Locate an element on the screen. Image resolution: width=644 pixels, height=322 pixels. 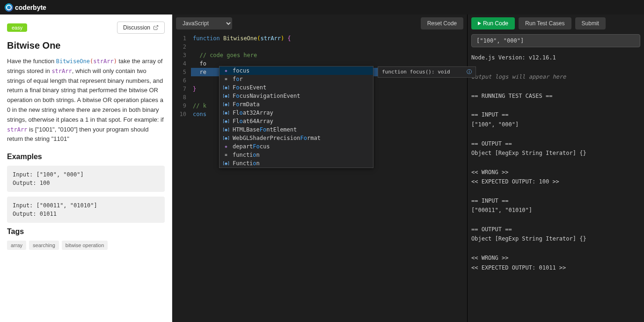
run-tests-button: Run Test Cases is located at coordinates (545, 23).